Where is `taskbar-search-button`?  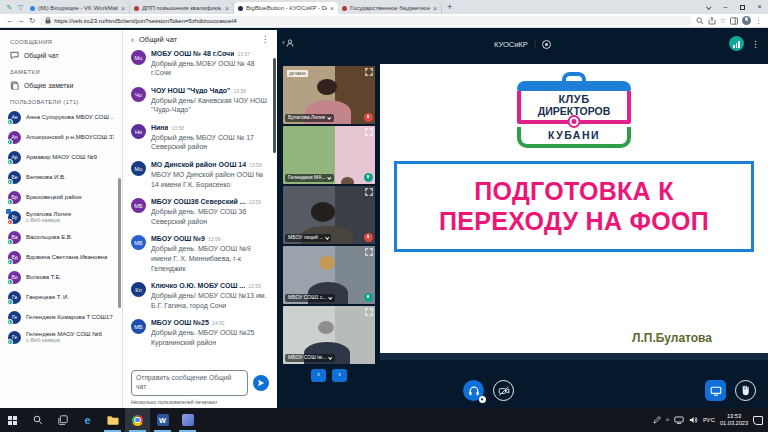
taskbar-search-button is located at coordinates (38, 420).